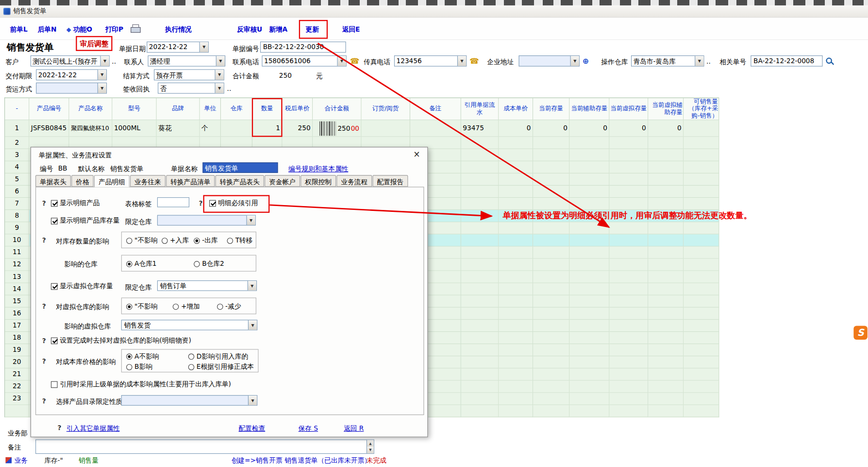  What do you see at coordinates (186, 61) in the screenshot?
I see `contact-select: 潘经理` at bounding box center [186, 61].